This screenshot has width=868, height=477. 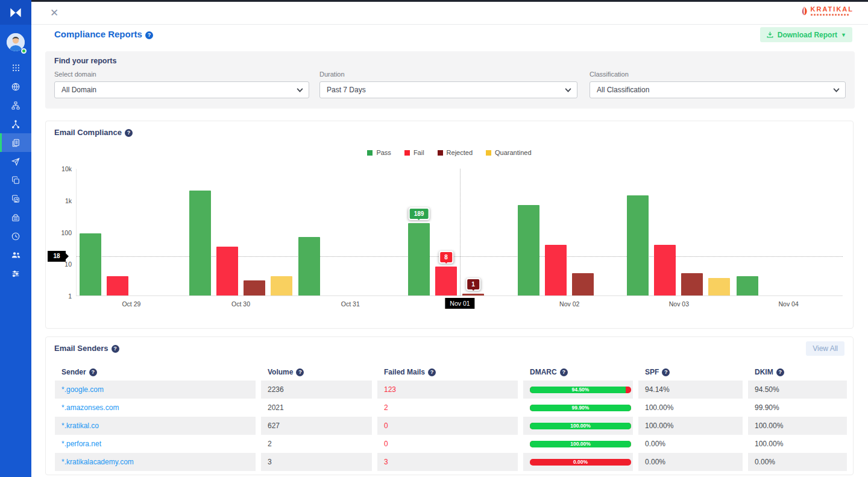 I want to click on bar-quarantined-nov03, so click(x=719, y=287).